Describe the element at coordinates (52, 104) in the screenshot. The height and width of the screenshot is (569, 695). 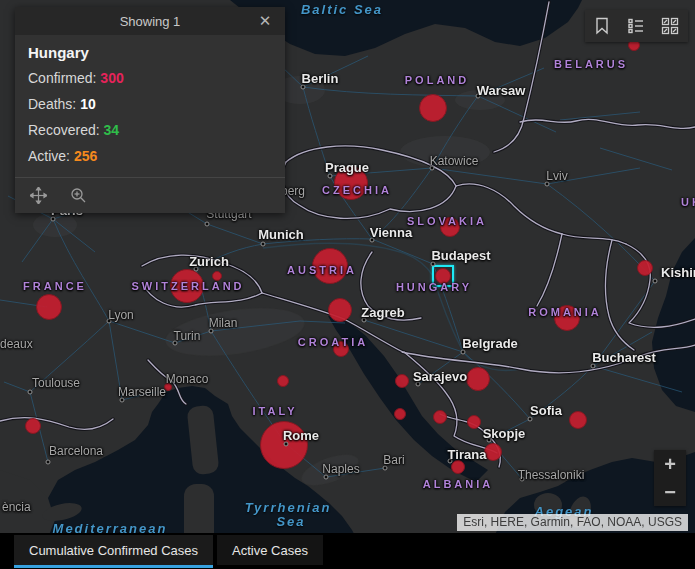
I see `field-label: Deaths:` at that location.